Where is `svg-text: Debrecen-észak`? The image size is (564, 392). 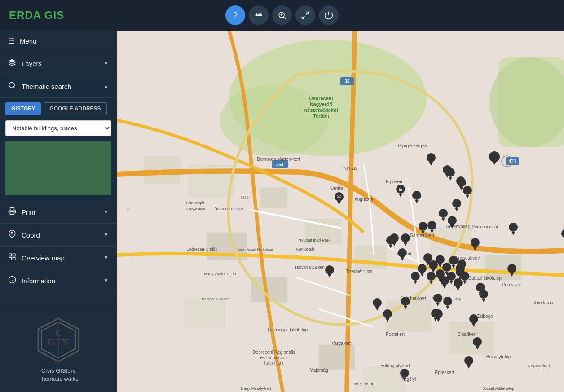 svg-text: Debrecen-észak is located at coordinates (229, 209).